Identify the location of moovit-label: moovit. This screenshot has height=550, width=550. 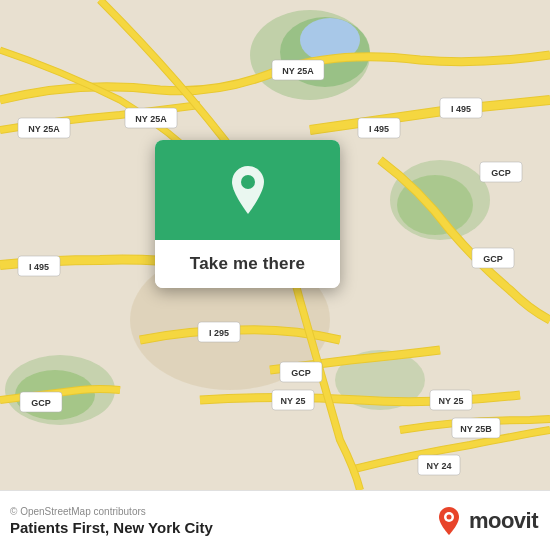
(504, 521).